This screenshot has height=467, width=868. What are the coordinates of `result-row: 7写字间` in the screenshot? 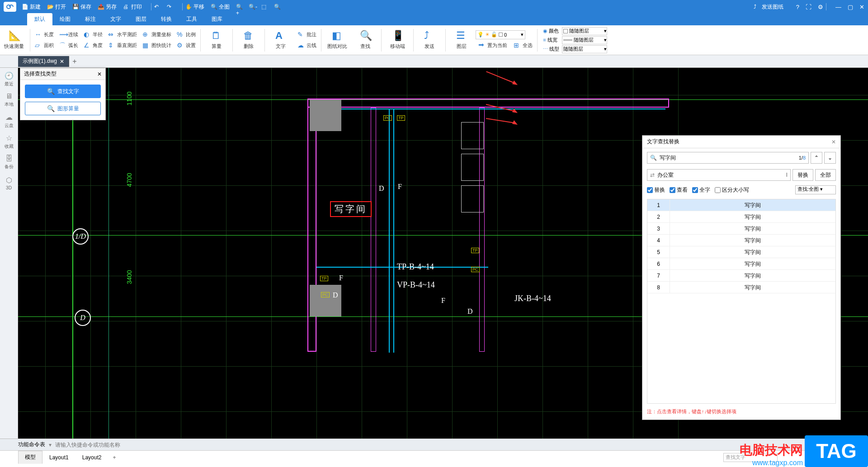 It's located at (741, 276).